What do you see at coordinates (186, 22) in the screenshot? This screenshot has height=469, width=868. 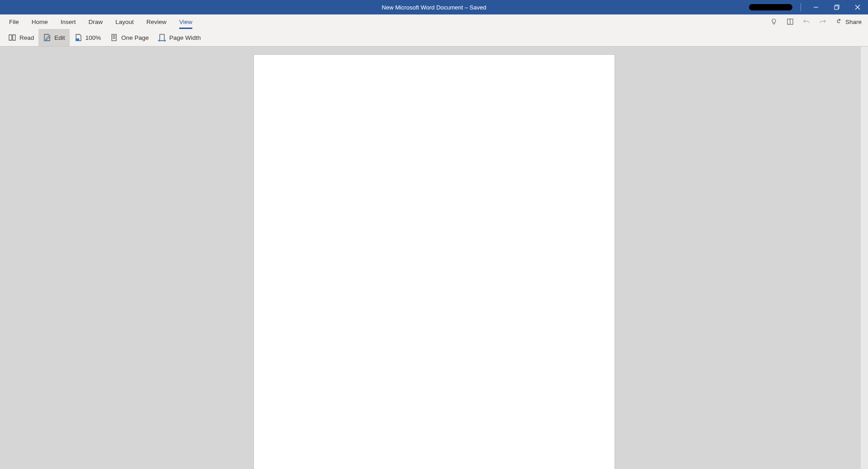 I see `tab-view: View` at bounding box center [186, 22].